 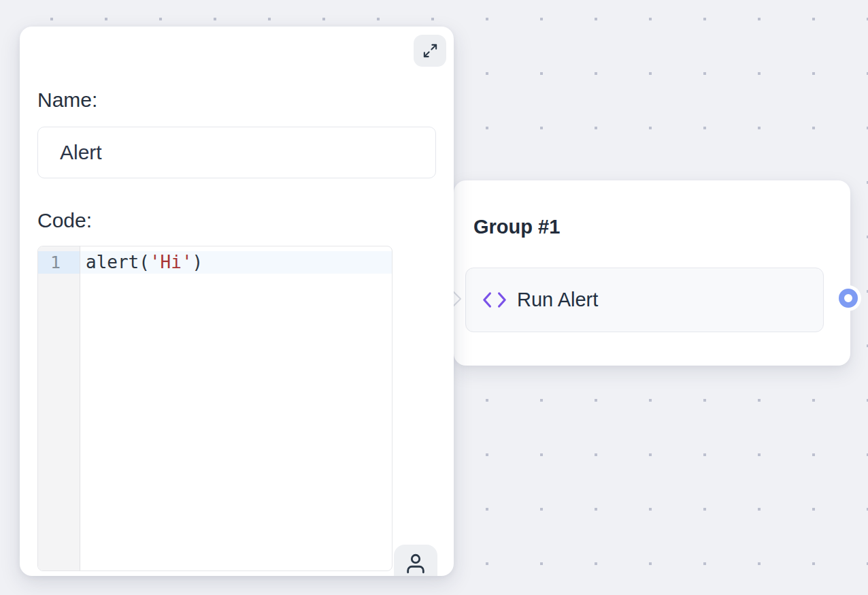 What do you see at coordinates (430, 50) in the screenshot?
I see `expand-button` at bounding box center [430, 50].